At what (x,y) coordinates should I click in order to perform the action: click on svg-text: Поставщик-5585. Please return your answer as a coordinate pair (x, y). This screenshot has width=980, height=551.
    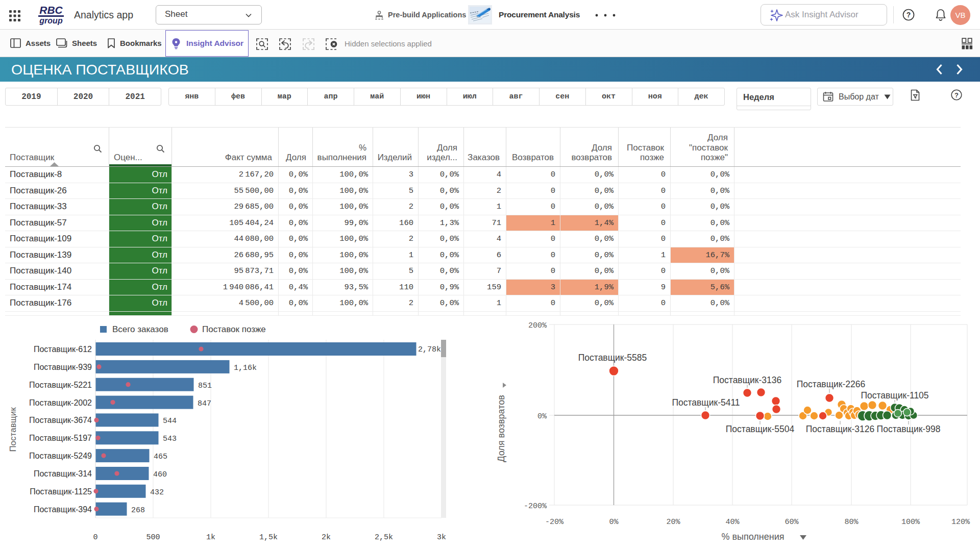
    Looking at the image, I should click on (612, 358).